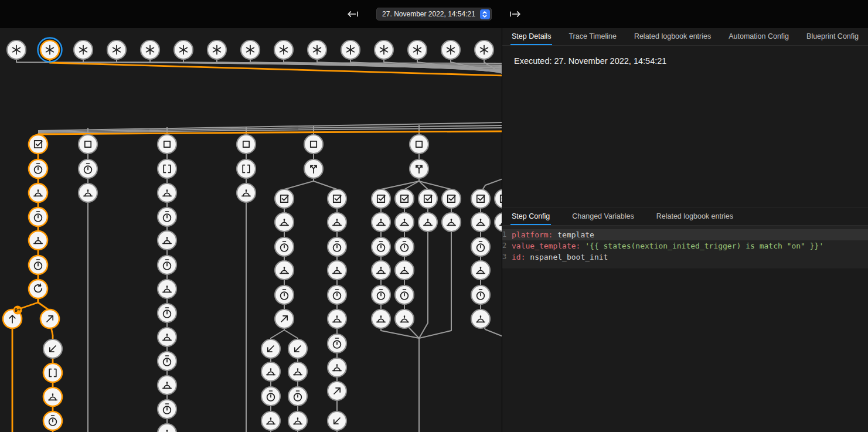 Image resolution: width=868 pixels, height=432 pixels. Describe the element at coordinates (434, 14) in the screenshot. I see `trace-picker-select: 27. November 2022, 14:54:21` at that location.